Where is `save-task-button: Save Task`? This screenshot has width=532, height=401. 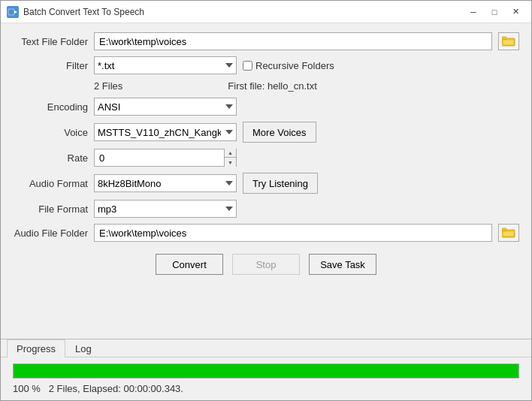
save-task-button: Save Task is located at coordinates (343, 264).